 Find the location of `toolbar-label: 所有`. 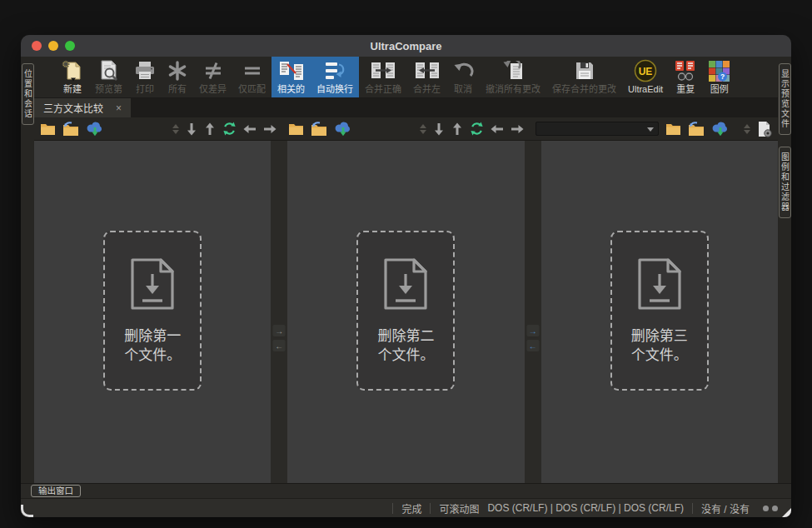

toolbar-label: 所有 is located at coordinates (177, 89).